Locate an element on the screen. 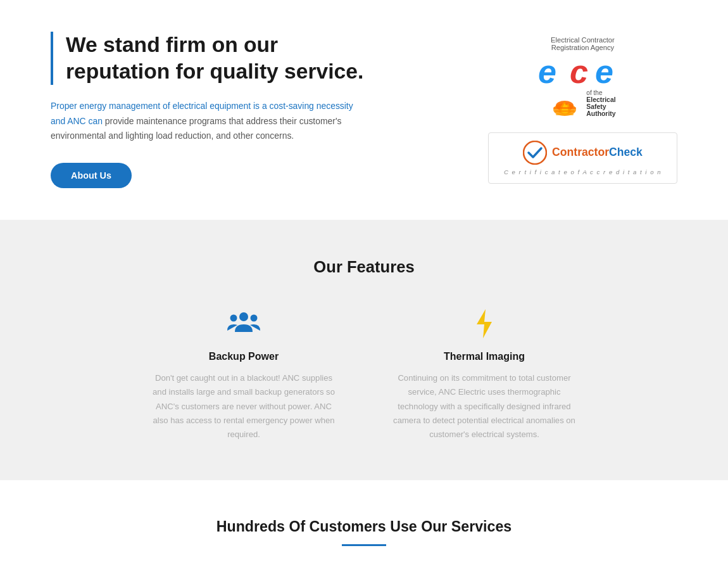  backup-power-title: Backup Power is located at coordinates (244, 357).